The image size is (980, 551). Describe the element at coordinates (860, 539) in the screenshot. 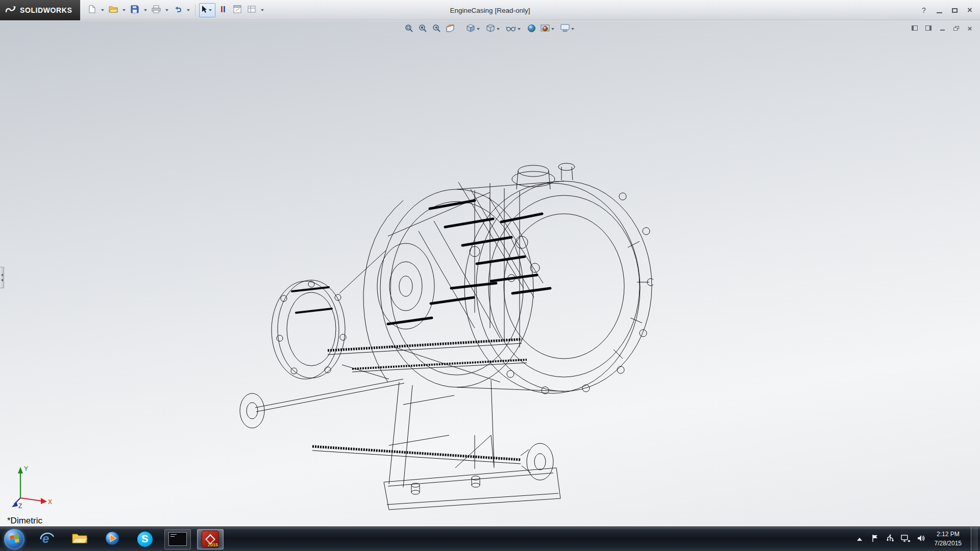

I see `tray-expand-button` at that location.